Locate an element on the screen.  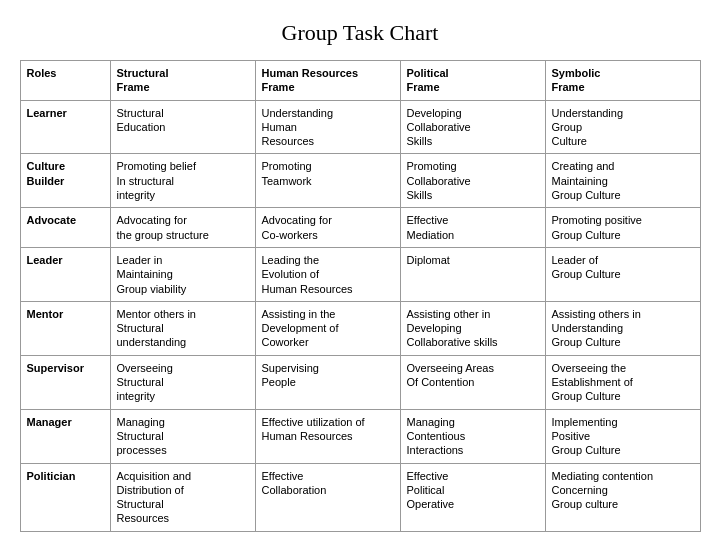
data-cell-7-0: Acquisition andDistribution ofStructural… is located at coordinates (182, 497).